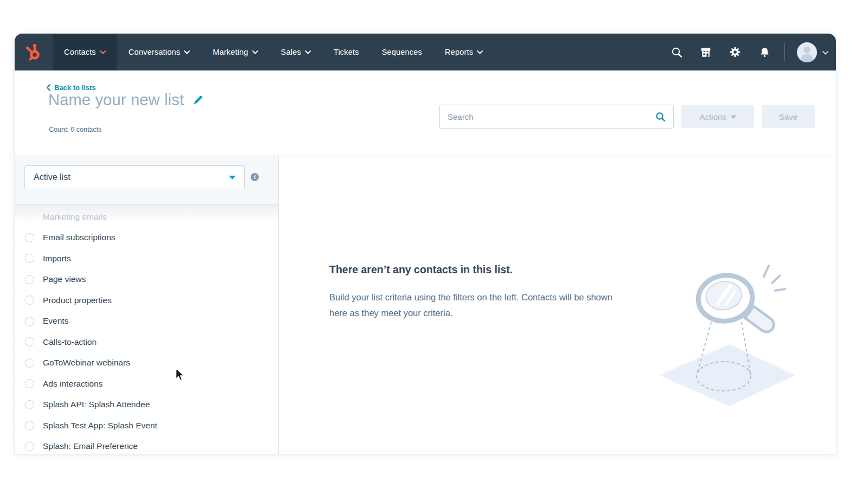 Image resolution: width=868 pixels, height=488 pixels. What do you see at coordinates (79, 237) in the screenshot?
I see `filter-option-label: Email subscriptions` at bounding box center [79, 237].